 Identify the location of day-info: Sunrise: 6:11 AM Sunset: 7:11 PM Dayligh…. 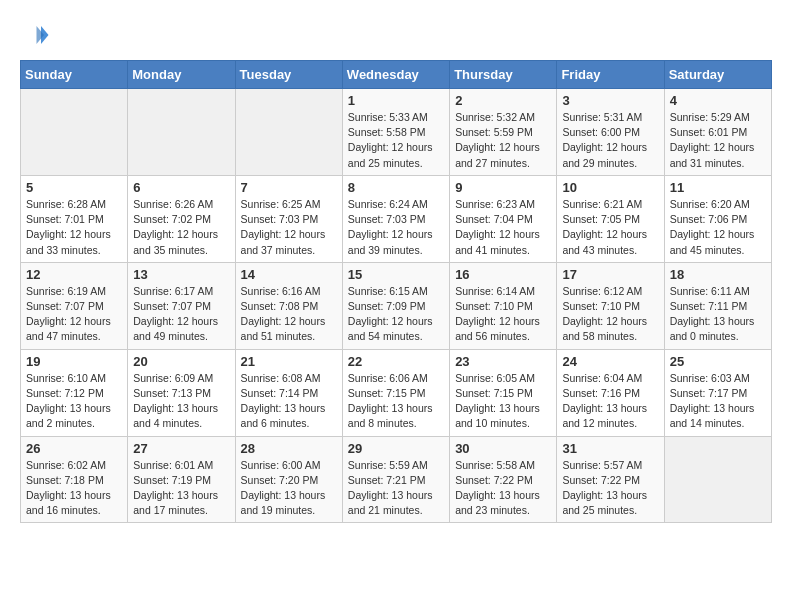
(718, 314).